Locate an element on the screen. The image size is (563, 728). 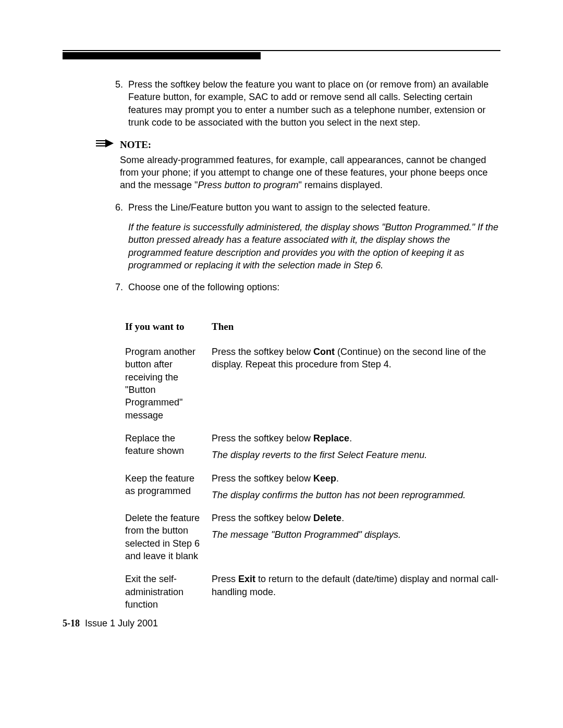
table-row: Replace the feature shown Press the soft… is located at coordinates (323, 447).